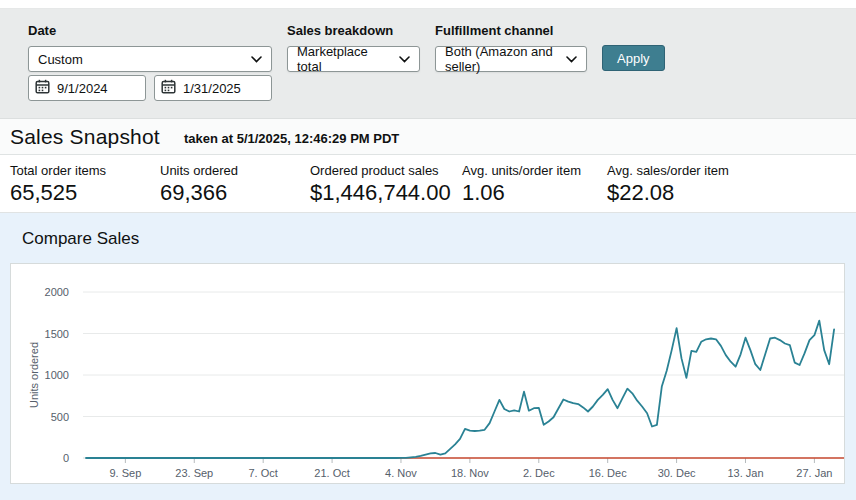 The height and width of the screenshot is (500, 856). I want to click on fulfillment-channel-group: Fulfillment channel Both (Amazon and sel…, so click(511, 48).